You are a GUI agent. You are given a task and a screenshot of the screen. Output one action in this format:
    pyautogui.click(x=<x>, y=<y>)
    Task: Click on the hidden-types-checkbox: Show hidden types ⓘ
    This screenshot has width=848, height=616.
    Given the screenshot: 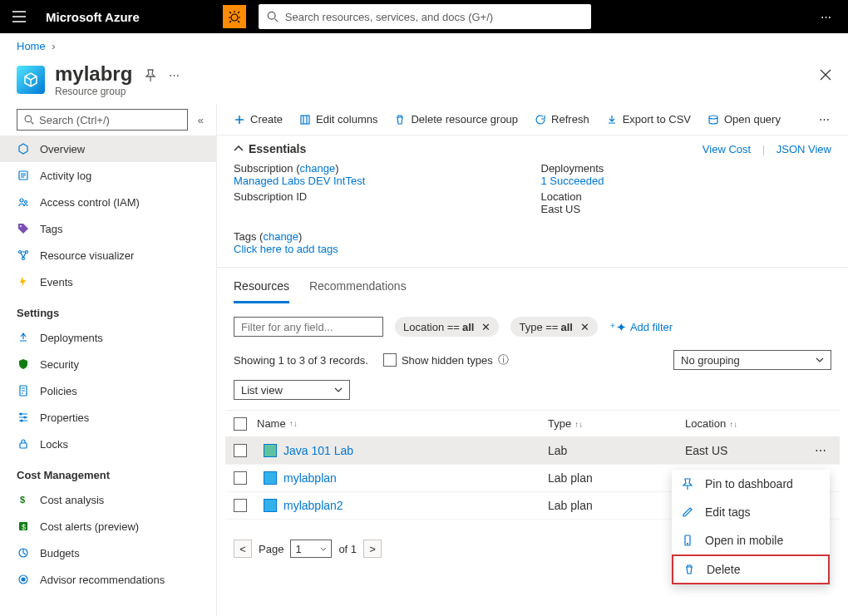 What is the action you would take?
    pyautogui.click(x=446, y=360)
    